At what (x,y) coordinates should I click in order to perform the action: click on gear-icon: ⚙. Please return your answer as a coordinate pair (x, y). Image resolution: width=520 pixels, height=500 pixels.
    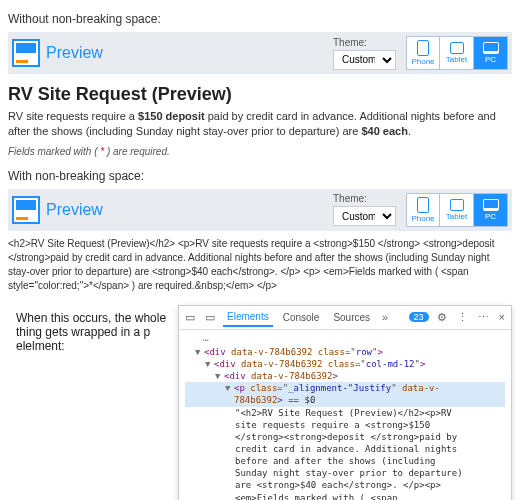
    Looking at the image, I should click on (442, 318).